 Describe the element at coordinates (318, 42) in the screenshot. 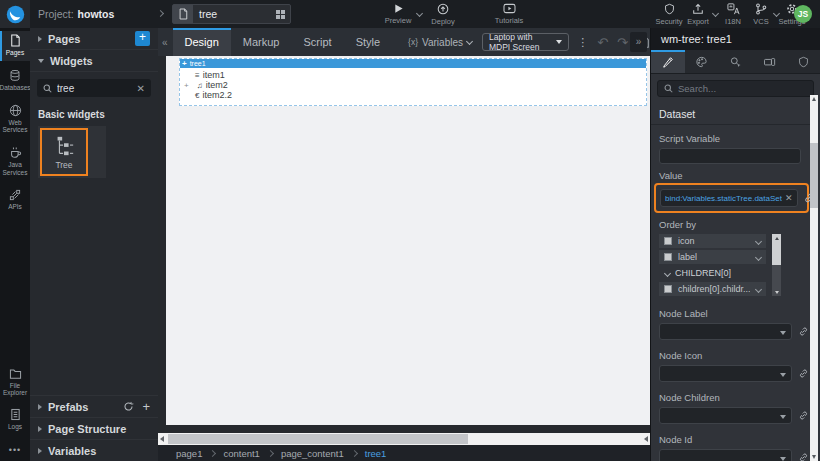

I see `tab-script: Script` at that location.